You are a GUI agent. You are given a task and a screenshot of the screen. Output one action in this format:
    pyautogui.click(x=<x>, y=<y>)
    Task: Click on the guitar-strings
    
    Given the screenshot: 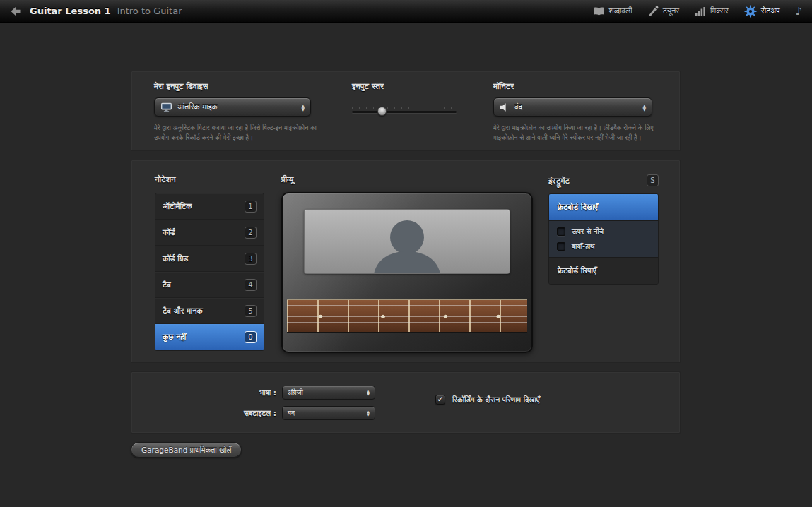 What is the action you would take?
    pyautogui.click(x=407, y=316)
    